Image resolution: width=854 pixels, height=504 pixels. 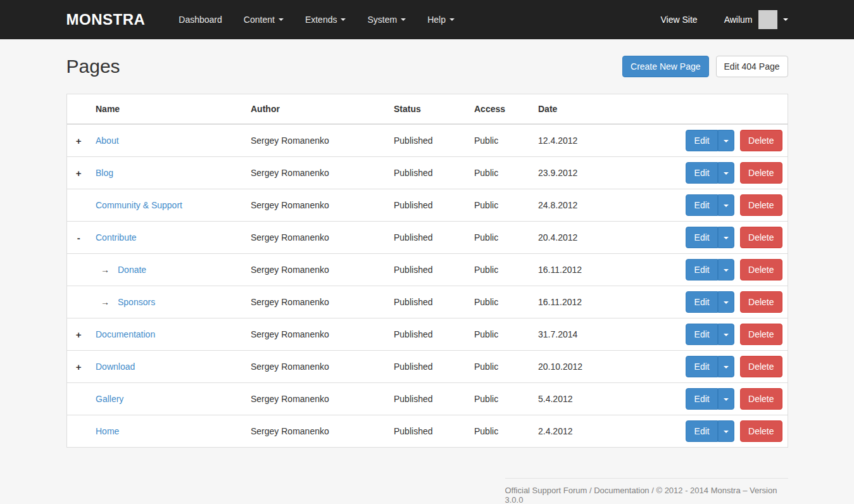 I want to click on table-row: →Sponsors Sergey Romanenko Published Pub…, so click(x=427, y=303).